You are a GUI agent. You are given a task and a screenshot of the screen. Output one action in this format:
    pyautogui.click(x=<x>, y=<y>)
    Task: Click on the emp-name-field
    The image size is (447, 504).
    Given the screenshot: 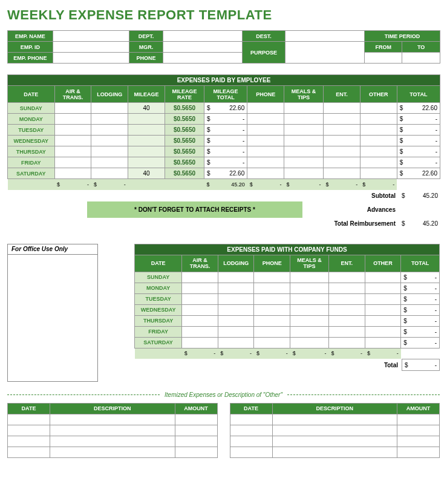 What is the action you would take?
    pyautogui.click(x=91, y=36)
    